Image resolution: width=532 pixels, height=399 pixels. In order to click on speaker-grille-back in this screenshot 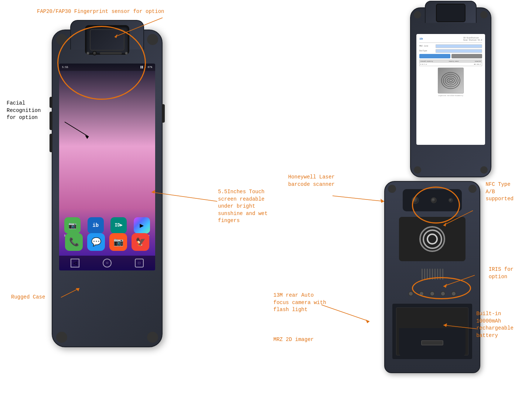, I will do `click(432, 274)`.